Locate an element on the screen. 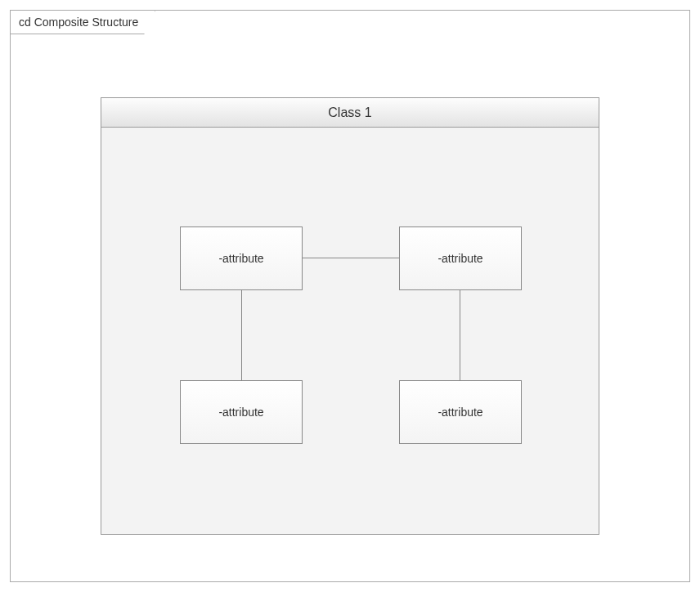 The image size is (700, 592). class-header: Class 1 is located at coordinates (350, 113).